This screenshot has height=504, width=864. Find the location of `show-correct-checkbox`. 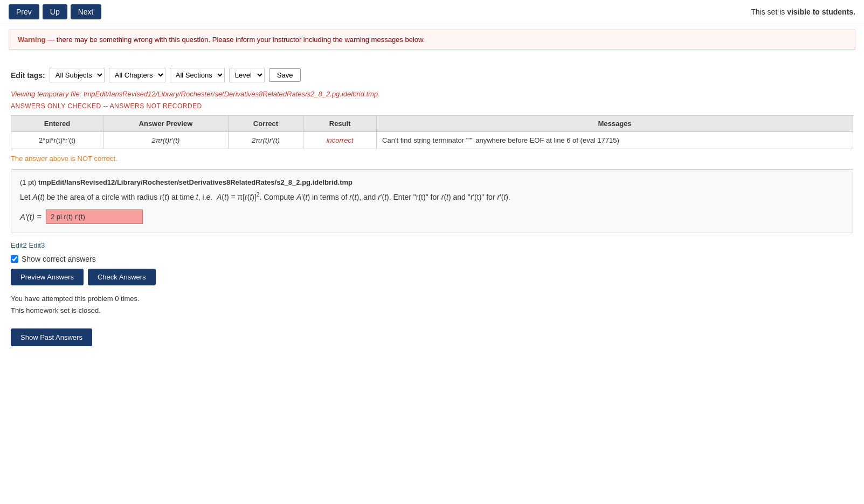

show-correct-checkbox is located at coordinates (15, 259).